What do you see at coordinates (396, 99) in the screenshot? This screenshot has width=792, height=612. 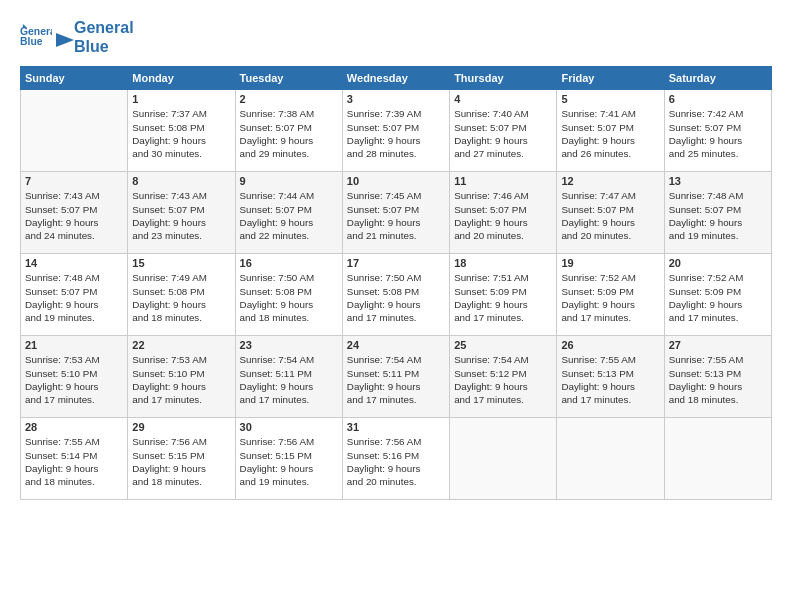 I see `day-number: 3` at bounding box center [396, 99].